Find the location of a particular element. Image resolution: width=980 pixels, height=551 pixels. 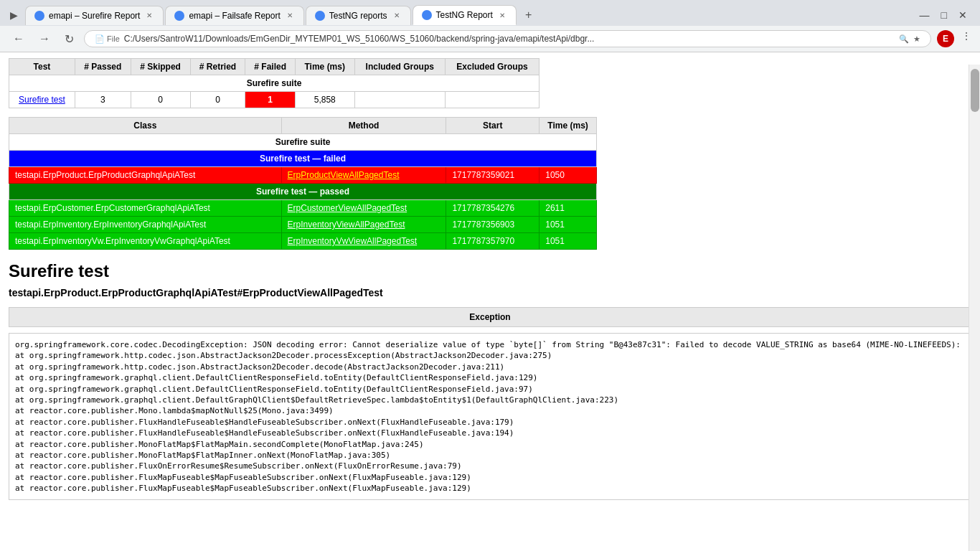

passed-method-2: ErpInventoryVwViewAllPagedTest is located at coordinates (364, 241).